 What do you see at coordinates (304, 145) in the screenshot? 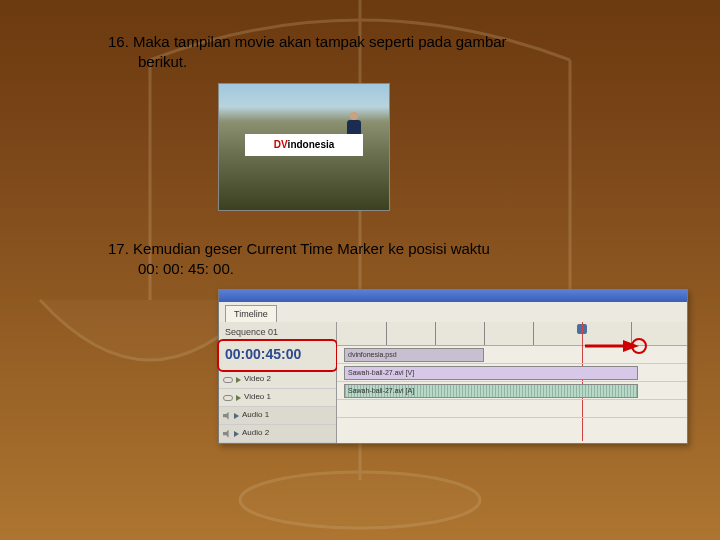
I see `watermark-bar: DVindonesia` at bounding box center [304, 145].